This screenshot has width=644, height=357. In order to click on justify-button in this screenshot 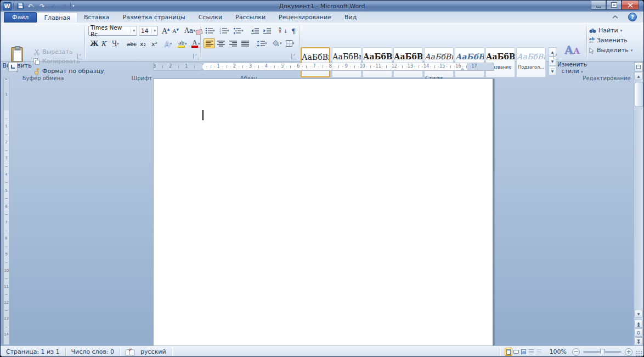, I will do `click(245, 43)`.